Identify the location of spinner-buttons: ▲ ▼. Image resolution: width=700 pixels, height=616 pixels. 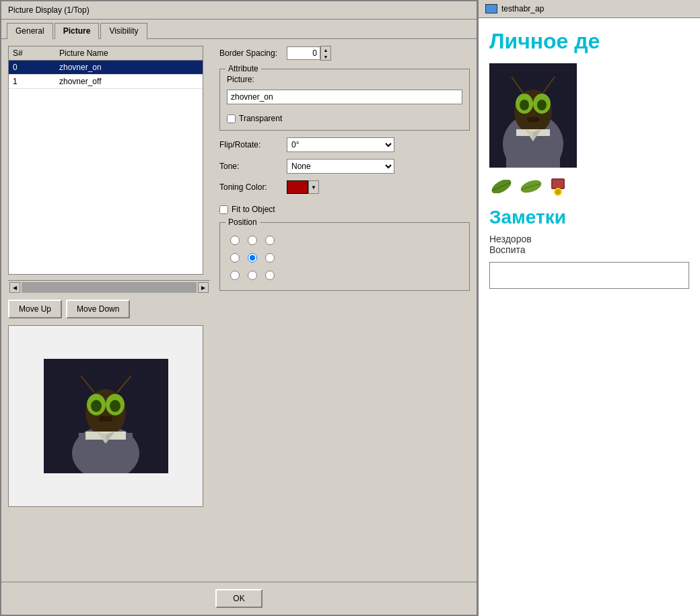
(326, 53).